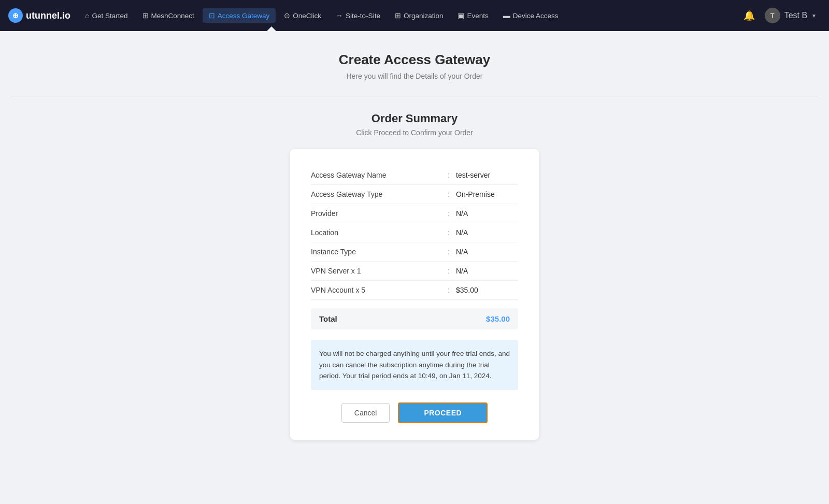 This screenshot has height=504, width=829. I want to click on action-row: Cancel PROCEED, so click(414, 413).